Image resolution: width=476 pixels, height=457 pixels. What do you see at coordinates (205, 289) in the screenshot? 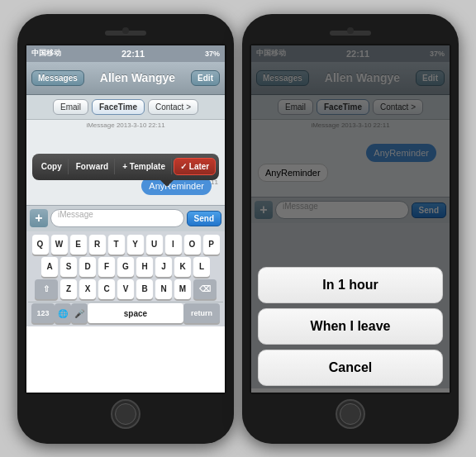
I see `delete-key: ⌫` at bounding box center [205, 289].